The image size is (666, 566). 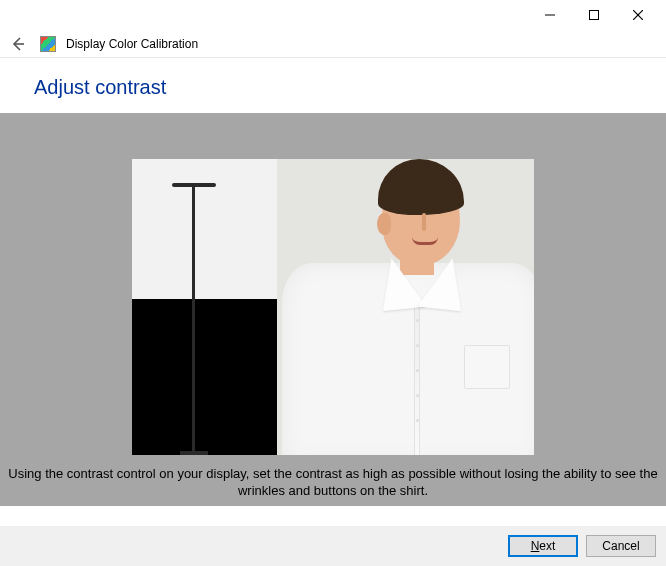 I want to click on shirt-pocket, so click(x=487, y=367).